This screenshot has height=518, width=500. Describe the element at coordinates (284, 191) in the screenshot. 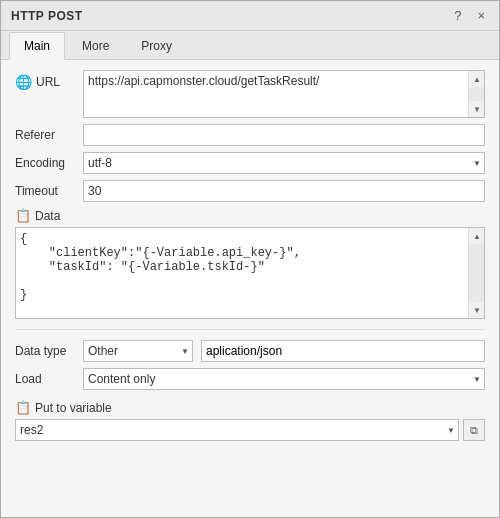

I see `timeout-input` at that location.